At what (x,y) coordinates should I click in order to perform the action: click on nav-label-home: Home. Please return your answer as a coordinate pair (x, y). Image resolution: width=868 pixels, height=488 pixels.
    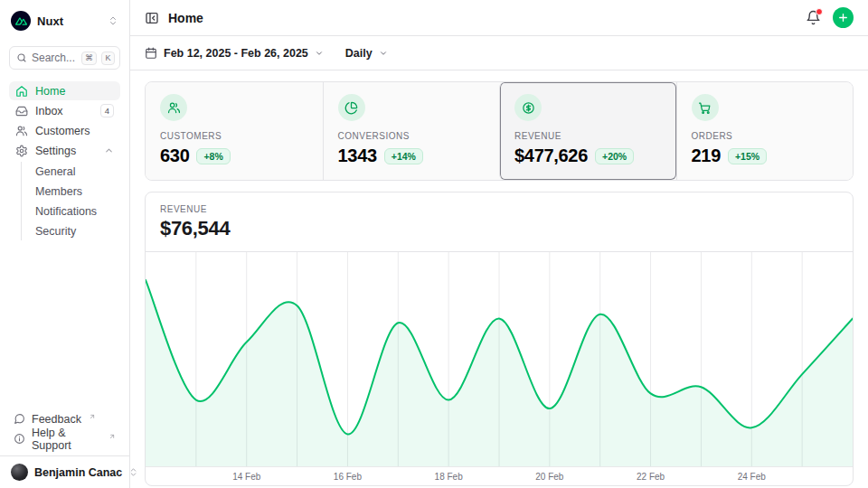
    Looking at the image, I should click on (74, 91).